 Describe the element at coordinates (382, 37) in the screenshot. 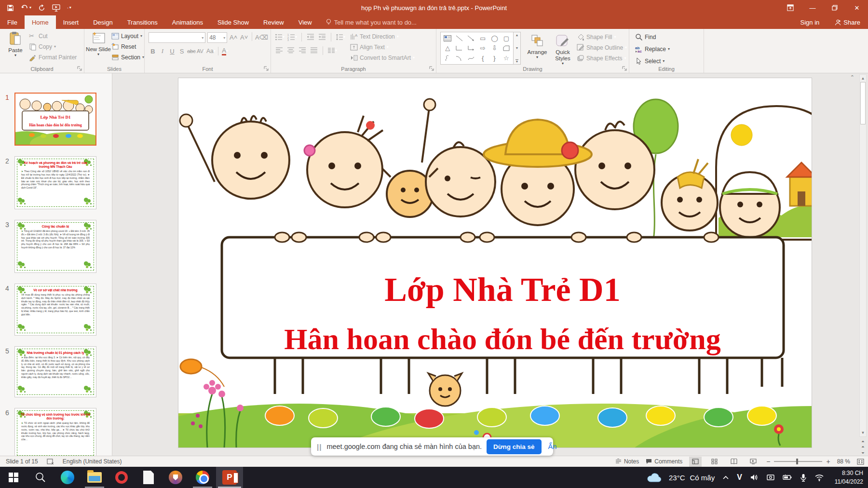

I see `text-direction-button: A Text Direction▾` at that location.